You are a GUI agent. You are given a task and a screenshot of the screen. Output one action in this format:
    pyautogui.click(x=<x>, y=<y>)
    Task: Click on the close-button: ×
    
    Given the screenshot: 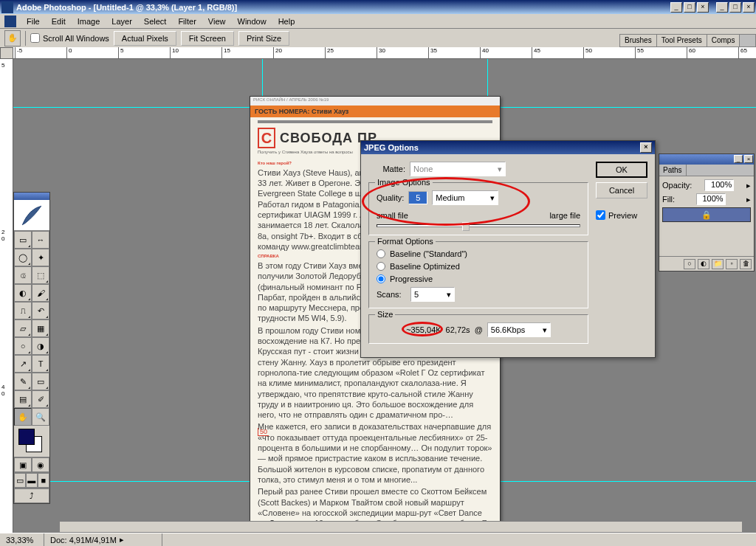 What is the action you would take?
    pyautogui.click(x=703, y=7)
    